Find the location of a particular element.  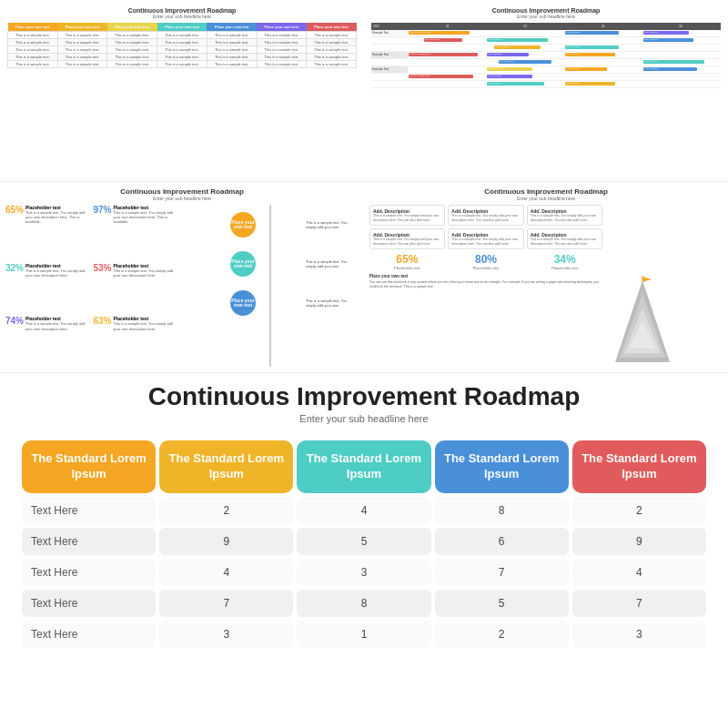

gantt-row: This is a sample text. Your TextHere is located at coordinates (546, 77).